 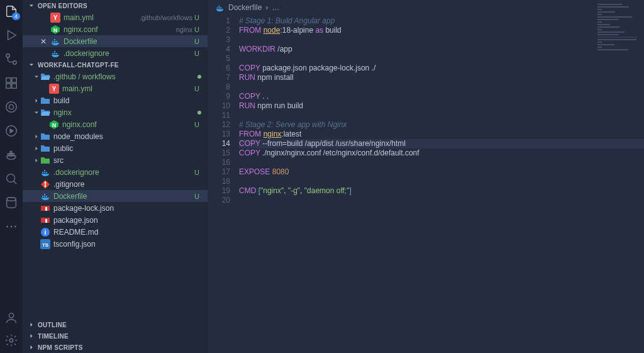 What do you see at coordinates (128, 42) in the screenshot?
I see `file-label: Dockerfile` at bounding box center [128, 42].